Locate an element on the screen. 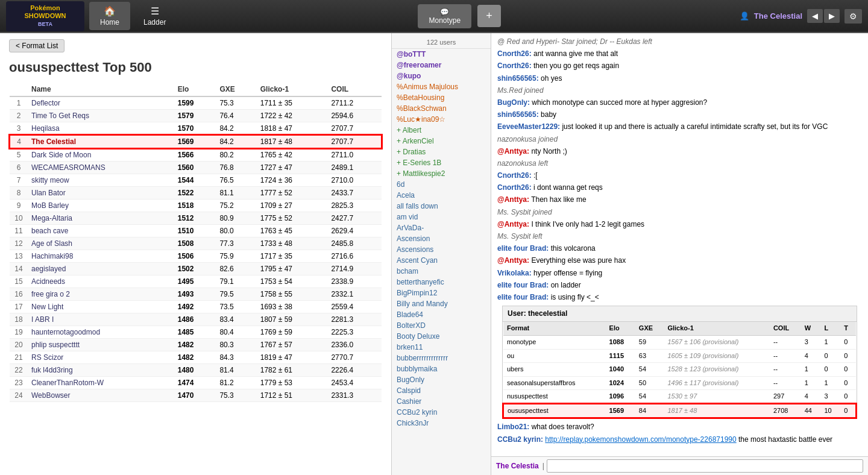 Image resolution: width=868 pixels, height=475 pixels. cell-gxe: 79.1 is located at coordinates (236, 282).